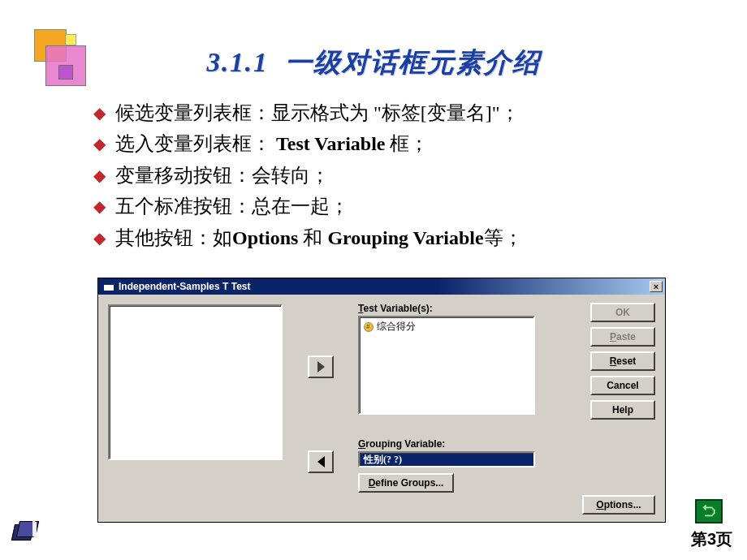 The height and width of the screenshot is (560, 747). Describe the element at coordinates (195, 382) in the screenshot. I see `source-variable-listbox` at that location.